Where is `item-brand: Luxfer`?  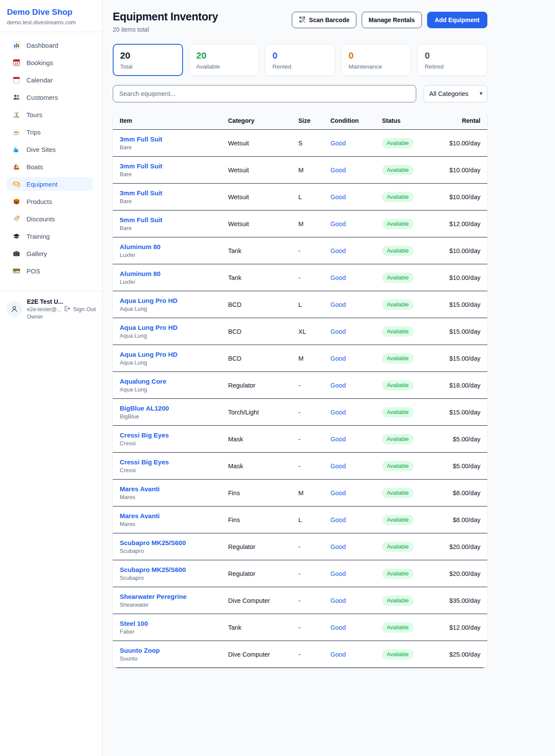
item-brand: Luxfer is located at coordinates (174, 255).